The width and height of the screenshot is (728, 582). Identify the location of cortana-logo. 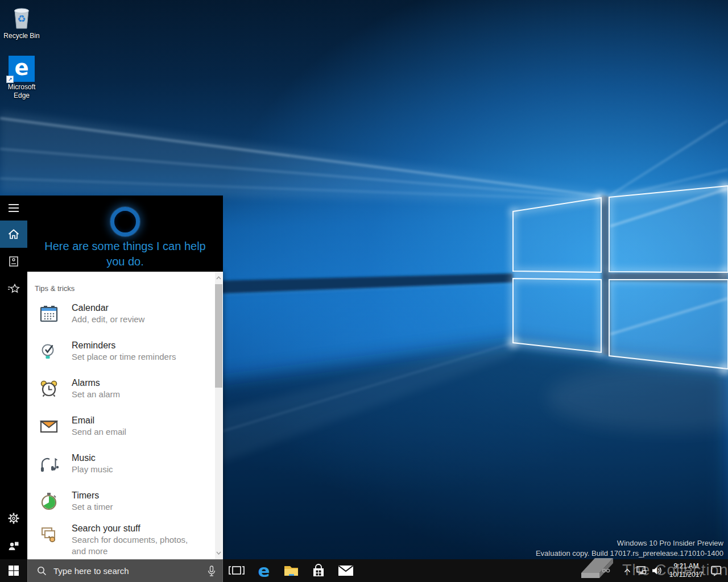
(125, 222).